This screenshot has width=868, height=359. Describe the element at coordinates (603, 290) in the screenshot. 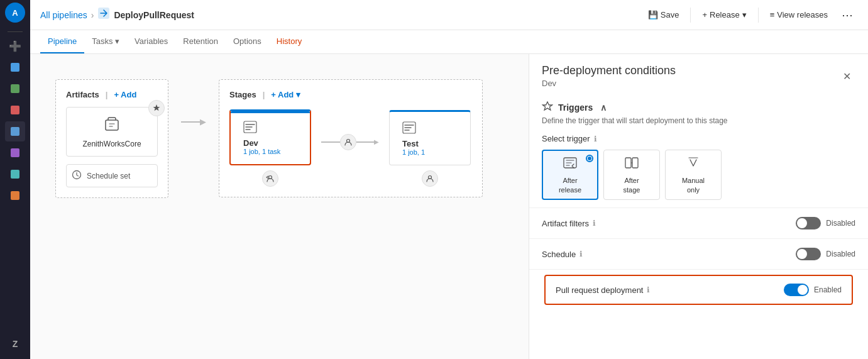

I see `pull-request-label: Pull request deployment ℹ` at that location.